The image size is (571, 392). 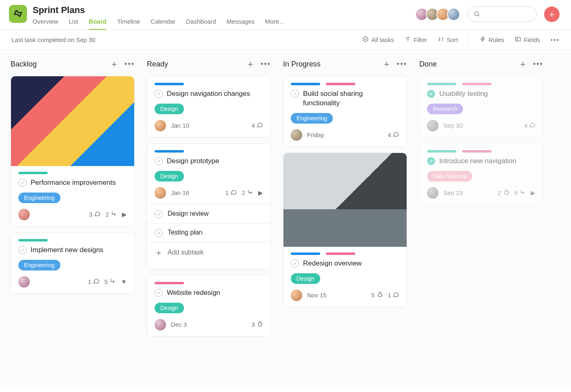 I want to click on task-card: Build social sharing functionality Engin…, so click(x=345, y=111).